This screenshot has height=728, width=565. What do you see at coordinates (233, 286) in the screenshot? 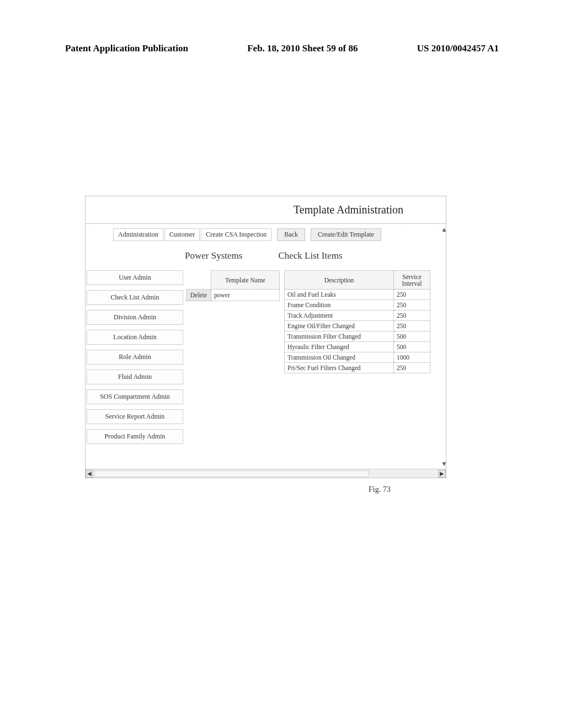
I see `template-table: Template Name Delete power` at bounding box center [233, 286].